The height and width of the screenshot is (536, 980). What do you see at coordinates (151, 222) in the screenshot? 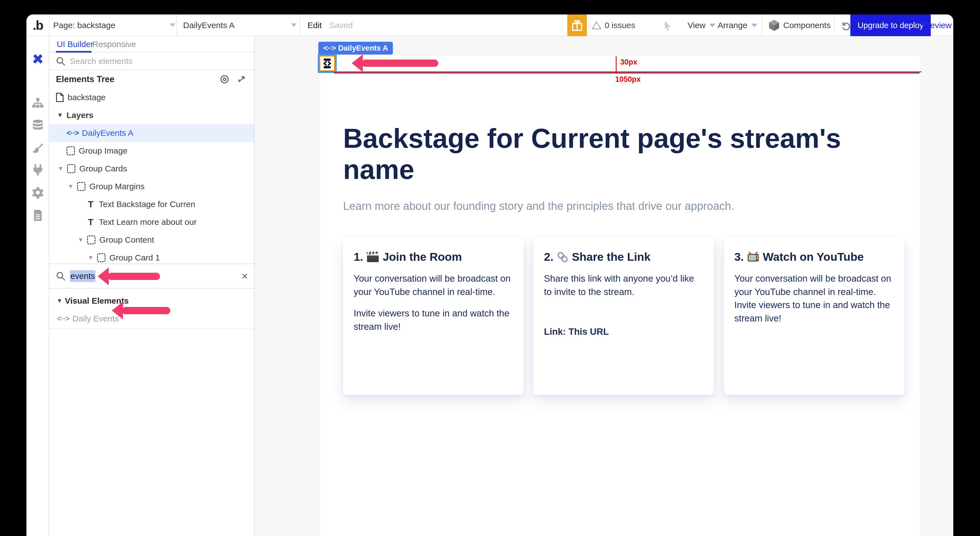
I see `tree-row-text-learn-more: T Text Learn more about our` at bounding box center [151, 222].